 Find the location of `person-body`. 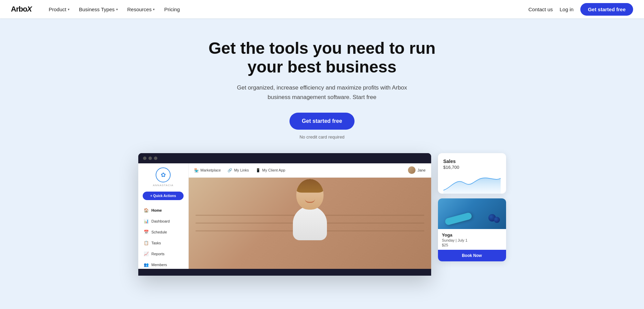

person-body is located at coordinates (310, 223).